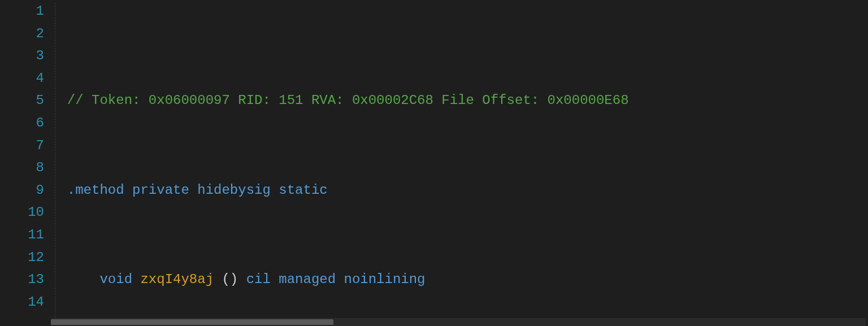 This screenshot has height=326, width=868. I want to click on method-flags: cil managed noinlining, so click(336, 279).